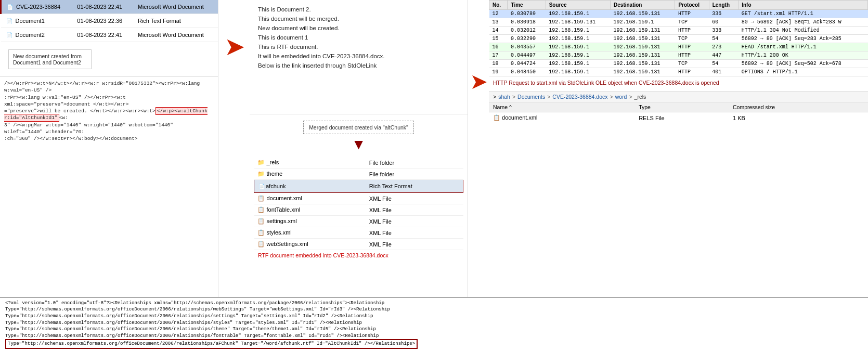 The width and height of the screenshot is (868, 351). I want to click on xml-last-line: Type="http://schemas.openxmlformats.org/…, so click(211, 344).